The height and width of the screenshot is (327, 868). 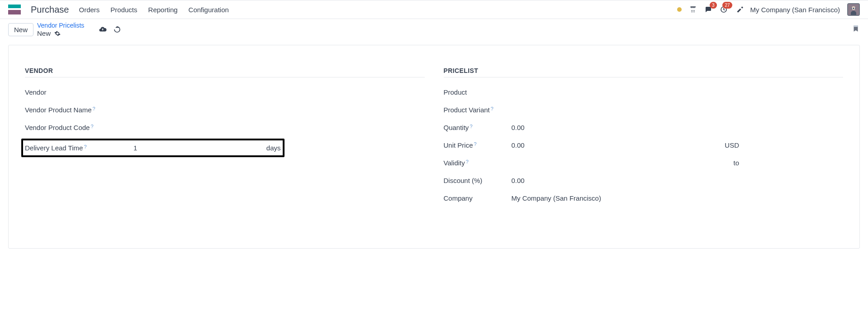 What do you see at coordinates (153, 148) in the screenshot?
I see `delivery-lead-time-highlight: Delivery Lead Time ? 1 days` at bounding box center [153, 148].